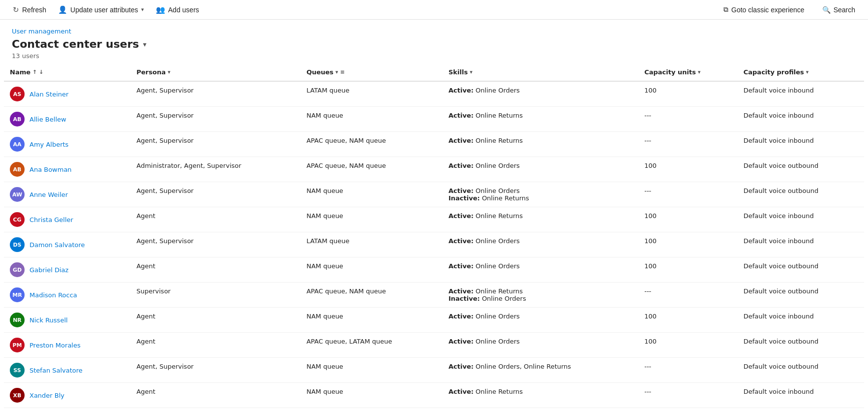 This screenshot has width=868, height=411. I want to click on user-name-link: Anne Weiler, so click(49, 195).